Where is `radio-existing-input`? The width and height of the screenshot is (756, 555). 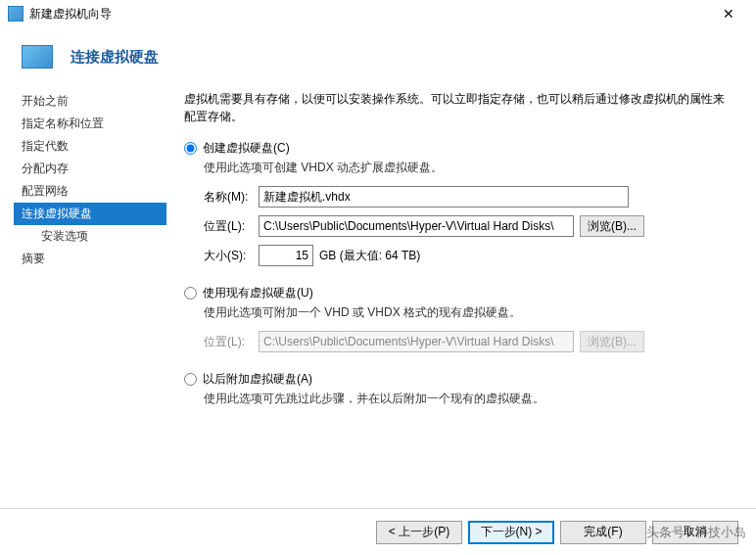
radio-existing-input is located at coordinates (190, 294).